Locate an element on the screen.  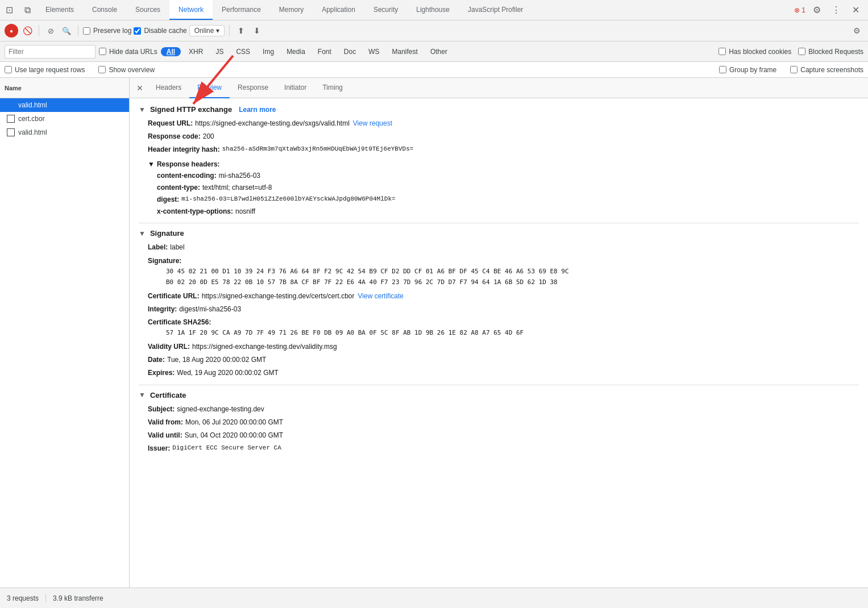
validity-url-value: https://signed-exchange-testing.dev/vali… is located at coordinates (265, 347).